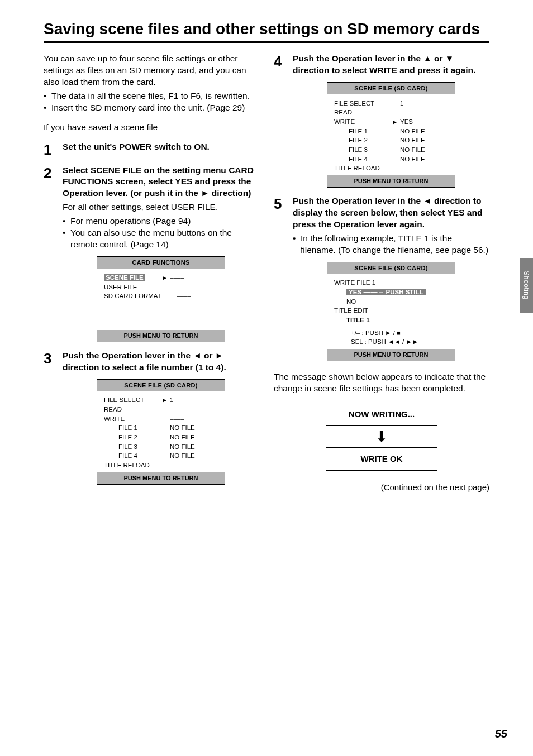 Image resolution: width=533 pixels, height=756 pixels. Describe the element at coordinates (53, 418) in the screenshot. I see `step-number-3: 3` at that location.